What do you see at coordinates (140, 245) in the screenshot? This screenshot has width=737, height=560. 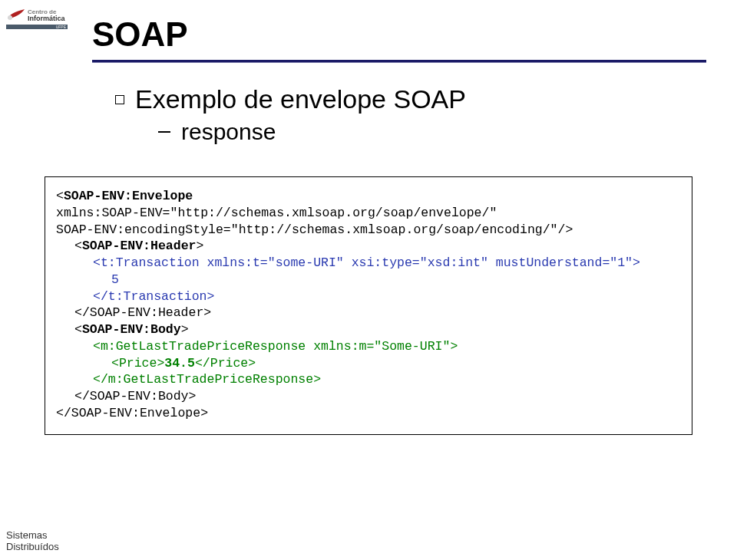 I see `code-strong: SOAP-ENV:Header` at bounding box center [140, 245].